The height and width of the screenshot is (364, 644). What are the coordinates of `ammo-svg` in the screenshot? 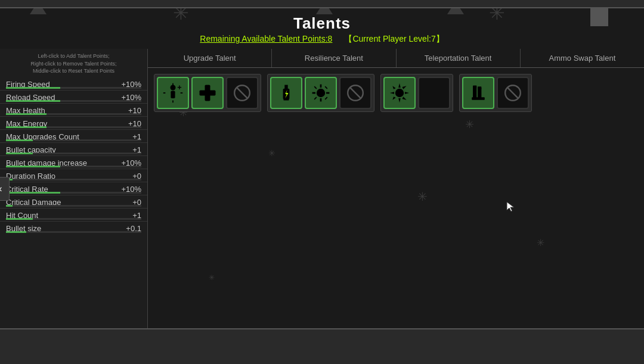 It's located at (478, 93).